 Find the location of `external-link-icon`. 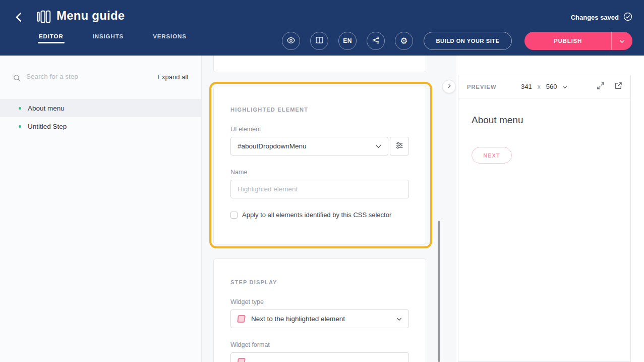

external-link-icon is located at coordinates (618, 87).